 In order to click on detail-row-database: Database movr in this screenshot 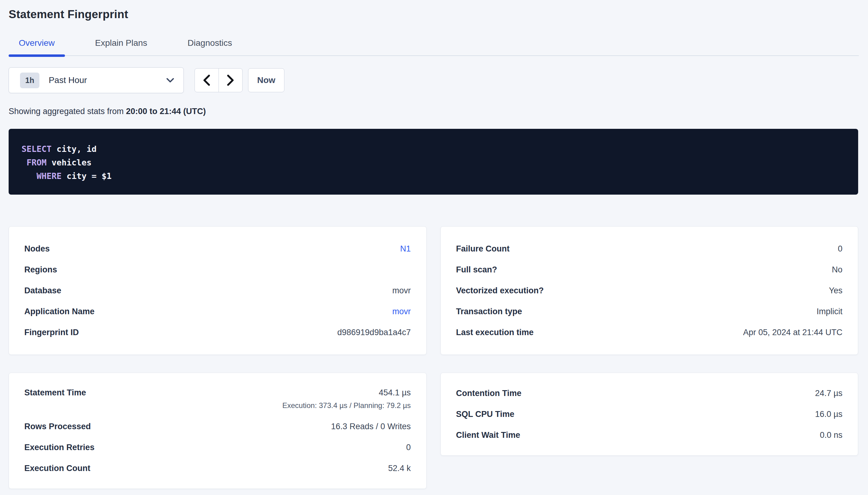, I will do `click(218, 290)`.